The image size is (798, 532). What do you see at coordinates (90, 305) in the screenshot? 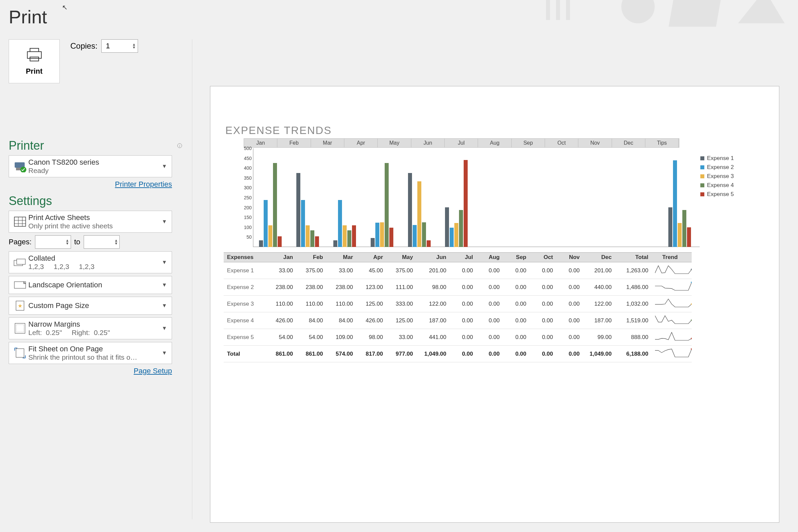
I see `page-size-dropdown: ★ Custom Page Size ▼` at bounding box center [90, 305].